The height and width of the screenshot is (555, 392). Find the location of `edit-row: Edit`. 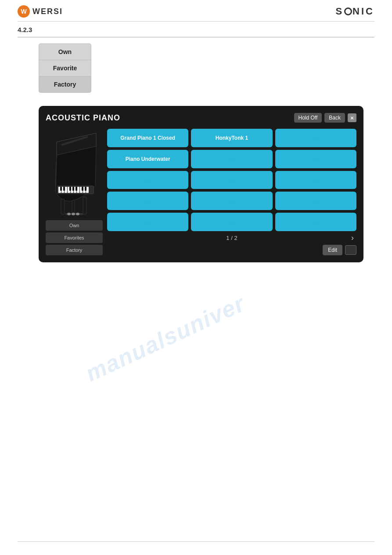

edit-row: Edit is located at coordinates (232, 250).